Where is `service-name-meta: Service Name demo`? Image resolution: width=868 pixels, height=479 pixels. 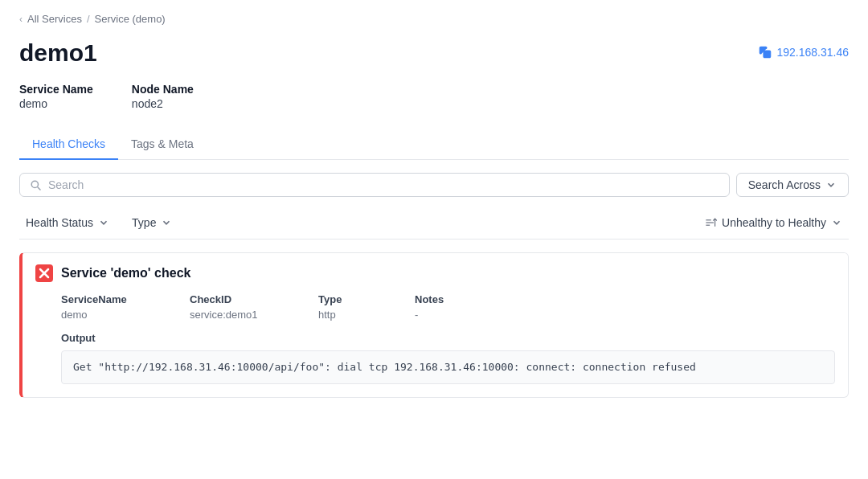 service-name-meta: Service Name demo is located at coordinates (56, 96).